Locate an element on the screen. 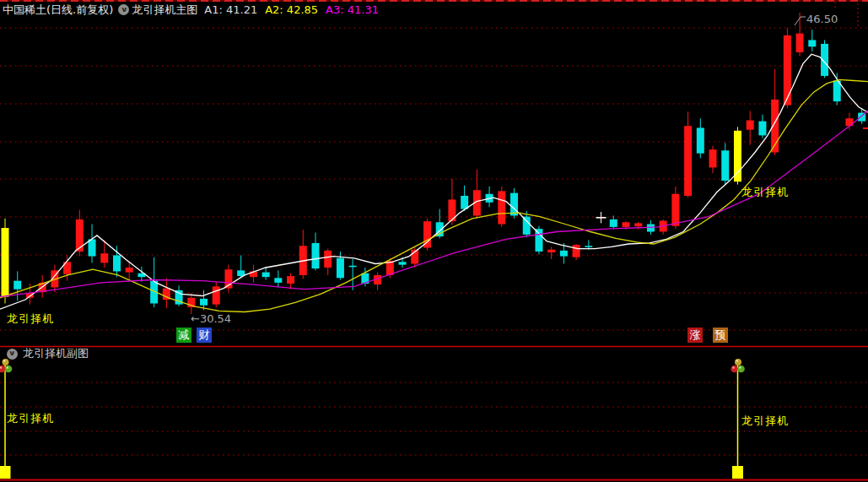  signal-label-main-left: 龙引择机 is located at coordinates (30, 319).